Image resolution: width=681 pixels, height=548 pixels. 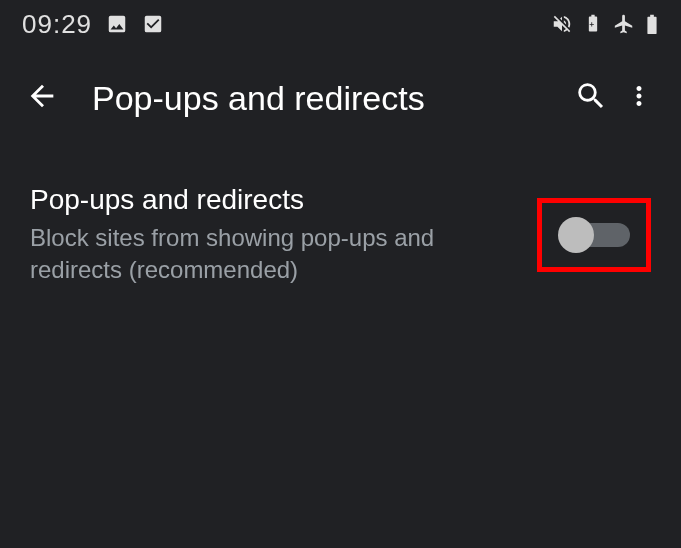 I want to click on highlight-box, so click(x=594, y=235).